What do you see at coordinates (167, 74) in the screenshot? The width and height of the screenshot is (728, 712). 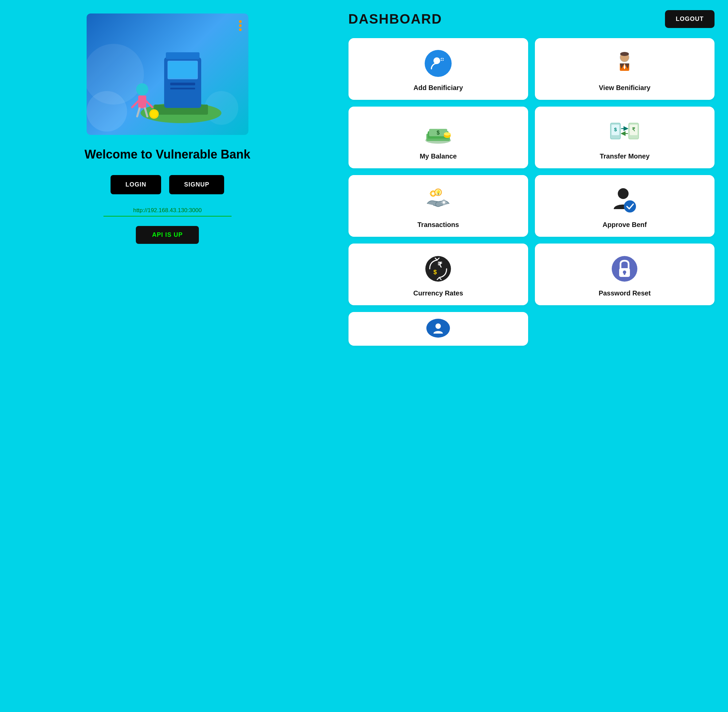 I see `bank-illustration` at bounding box center [167, 74].